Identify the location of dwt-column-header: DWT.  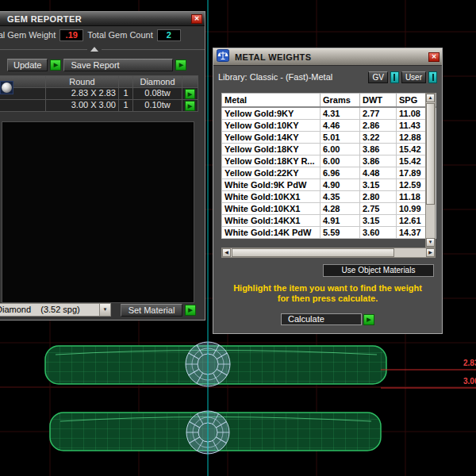
(378, 101).